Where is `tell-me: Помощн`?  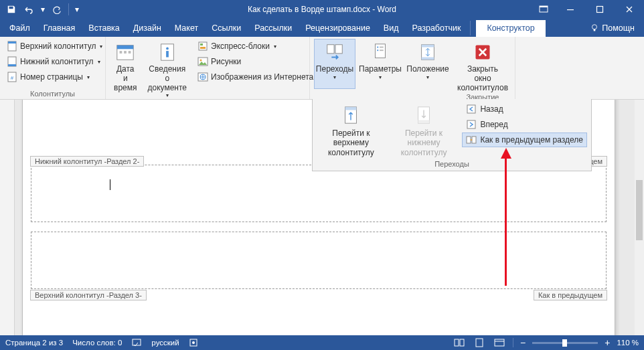
tell-me: Помощн is located at coordinates (615, 30).